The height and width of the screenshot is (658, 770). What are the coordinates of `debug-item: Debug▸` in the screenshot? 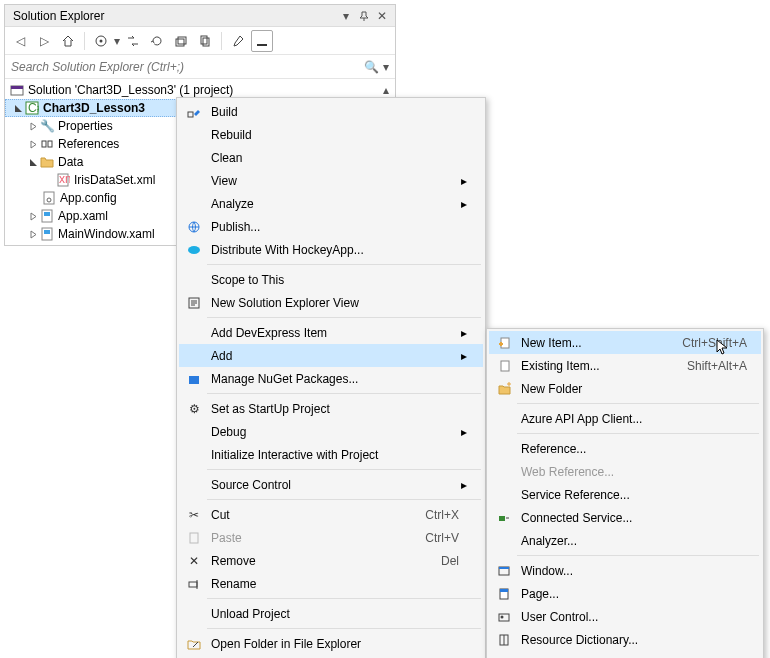 It's located at (331, 432).